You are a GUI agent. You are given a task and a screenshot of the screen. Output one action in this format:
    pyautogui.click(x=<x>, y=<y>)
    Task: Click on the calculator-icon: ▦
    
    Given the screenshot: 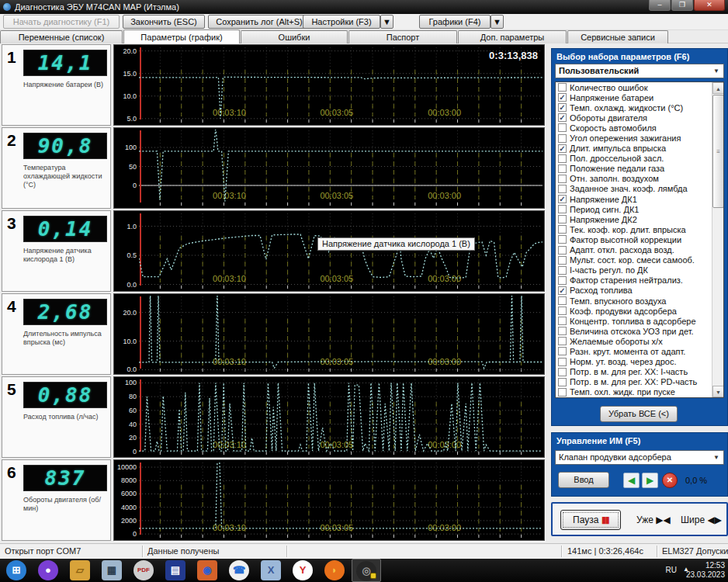 What is the action you would take?
    pyautogui.click(x=112, y=570)
    